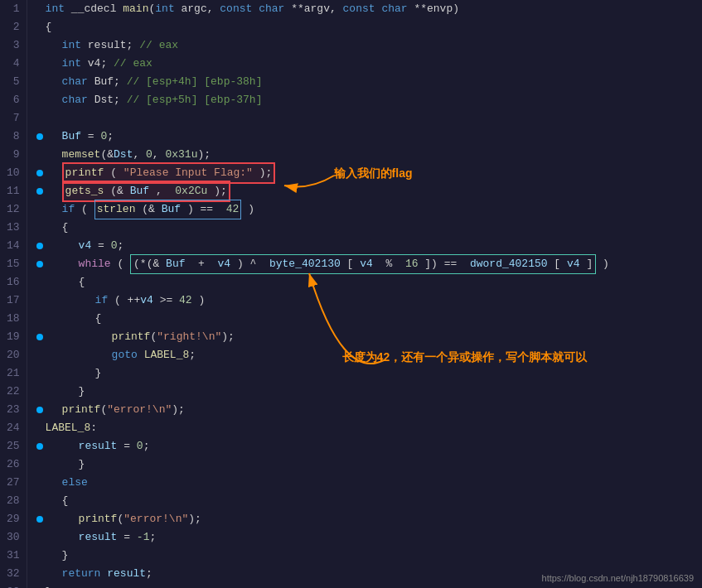 Image resolution: width=702 pixels, height=588 pixels. I want to click on code-line-11: gets_s (& Buf , 0x2Cu );, so click(365, 191).